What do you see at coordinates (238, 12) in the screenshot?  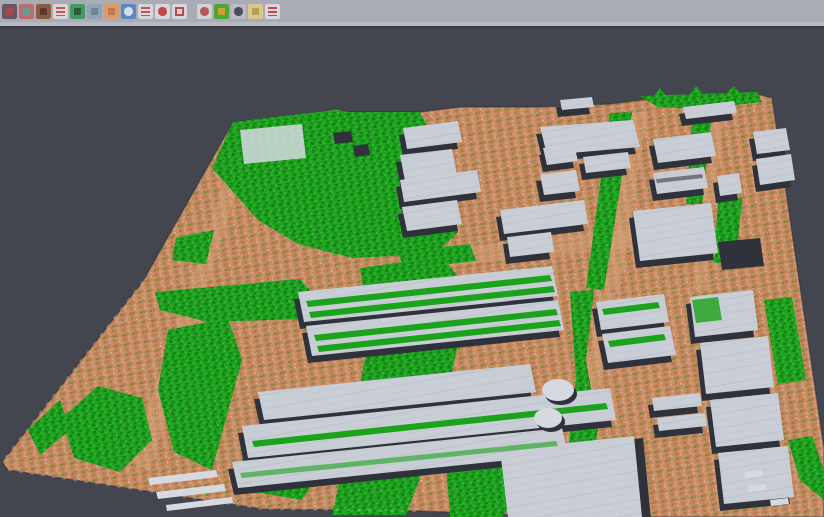 I see `gear-icon` at bounding box center [238, 12].